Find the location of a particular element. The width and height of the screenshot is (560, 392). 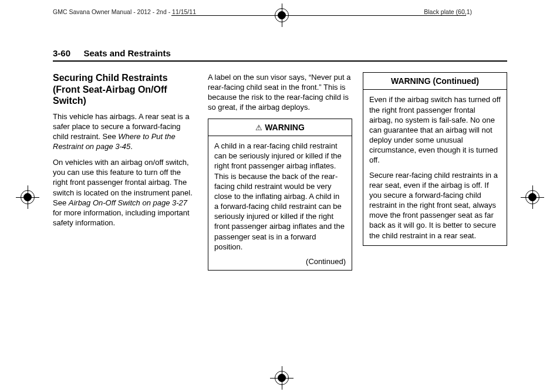

warning-label: WARNING (Continued) is located at coordinates (435, 81).